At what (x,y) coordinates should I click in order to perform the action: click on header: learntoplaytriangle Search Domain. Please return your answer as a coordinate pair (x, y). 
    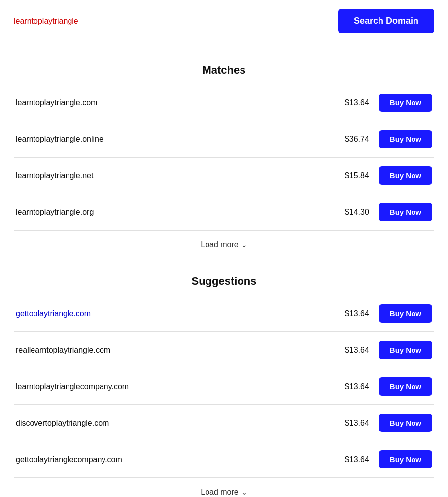
    Looking at the image, I should click on (224, 21).